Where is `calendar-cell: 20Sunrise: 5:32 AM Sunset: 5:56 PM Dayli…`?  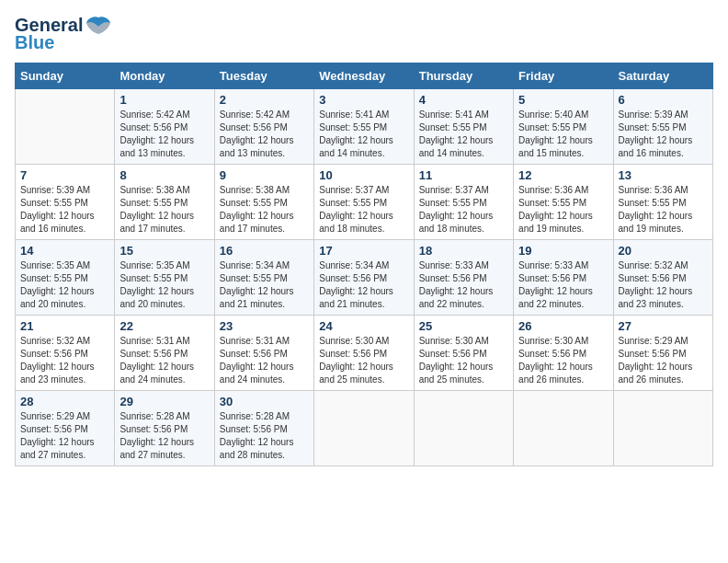
calendar-cell: 20Sunrise: 5:32 AM Sunset: 5:56 PM Dayli… is located at coordinates (663, 278).